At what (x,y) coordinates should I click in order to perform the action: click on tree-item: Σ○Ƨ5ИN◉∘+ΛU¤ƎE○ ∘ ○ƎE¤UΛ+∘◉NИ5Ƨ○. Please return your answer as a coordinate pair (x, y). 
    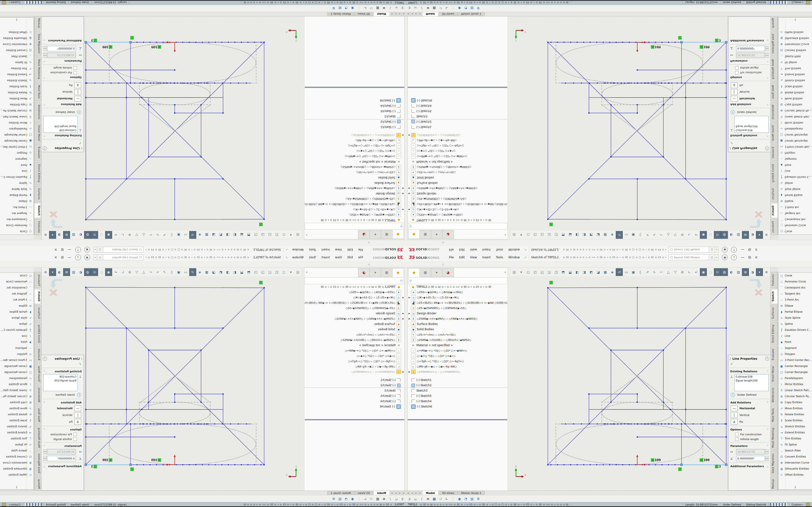
    Looking at the image, I should click on (354, 167).